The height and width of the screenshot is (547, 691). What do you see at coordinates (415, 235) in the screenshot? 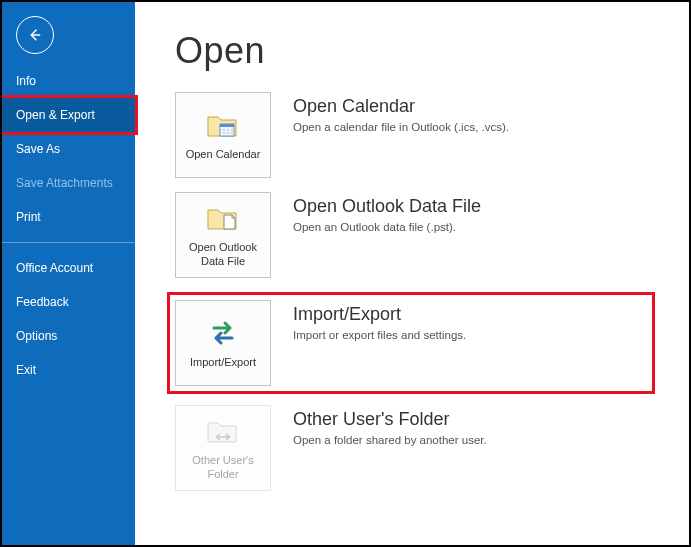
I see `option-open-data-file: Open Outlook Data File Open Outlook Data…` at bounding box center [415, 235].